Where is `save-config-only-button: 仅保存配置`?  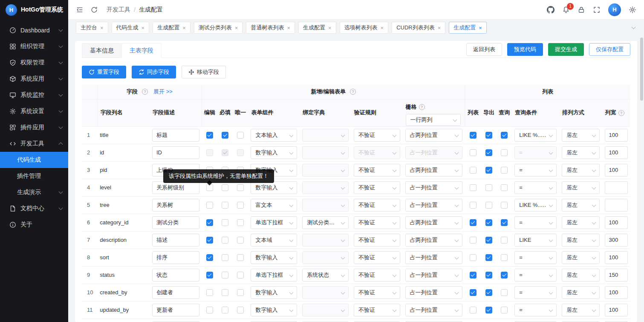 save-config-only-button: 仅保存配置 is located at coordinates (609, 49).